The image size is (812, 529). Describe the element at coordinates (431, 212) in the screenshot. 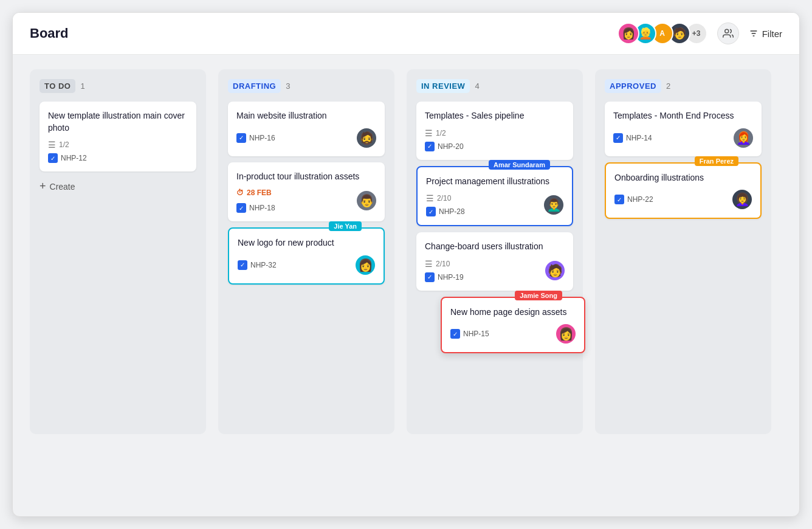

I see `checkbox-nhp28: ✓` at that location.